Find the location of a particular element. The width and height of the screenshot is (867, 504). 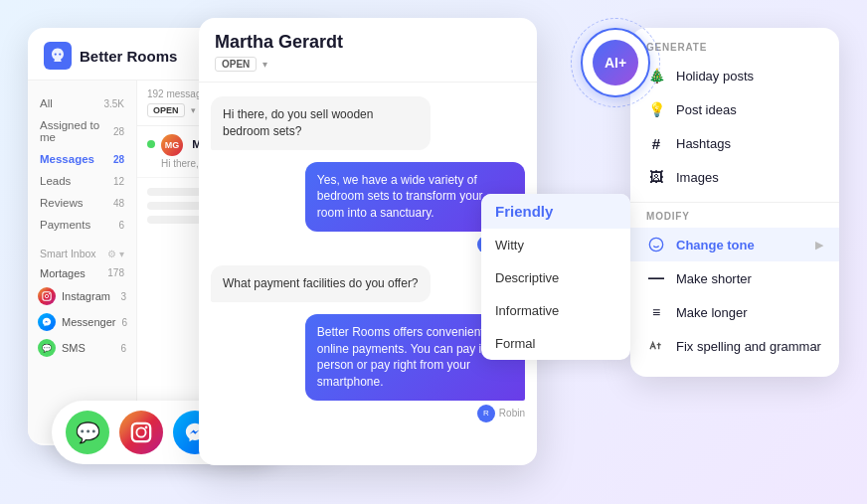

crm-title: Better Rooms is located at coordinates (128, 56).